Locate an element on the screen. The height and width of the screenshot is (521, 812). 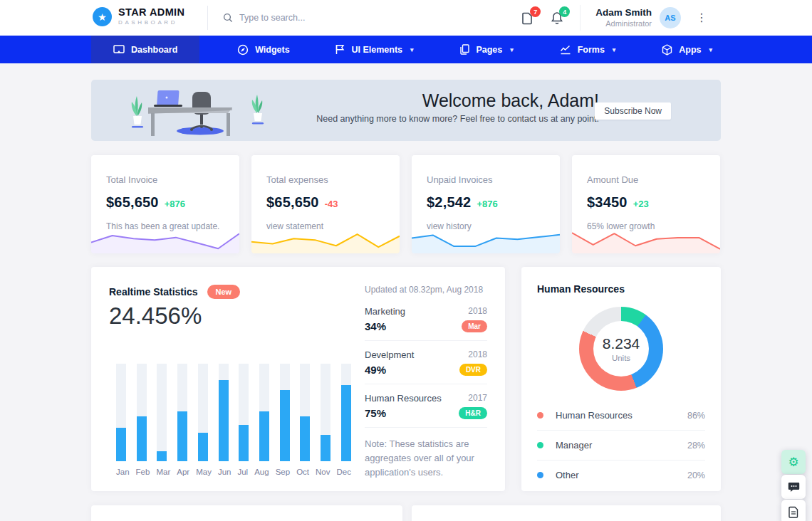
user-menu: Adam Smith Administrator AS is located at coordinates (638, 18).